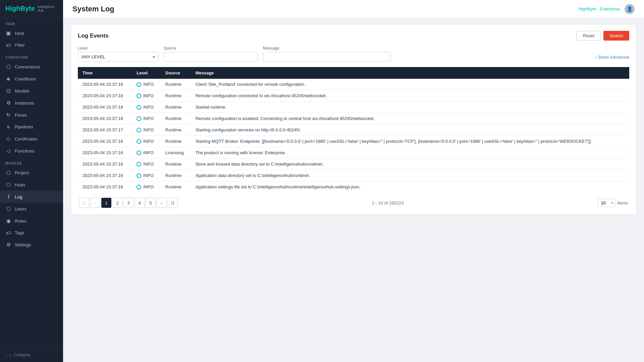 This screenshot has height=362, width=644. What do you see at coordinates (8, 209) in the screenshot?
I see `users-icon: ⬡` at bounding box center [8, 209].